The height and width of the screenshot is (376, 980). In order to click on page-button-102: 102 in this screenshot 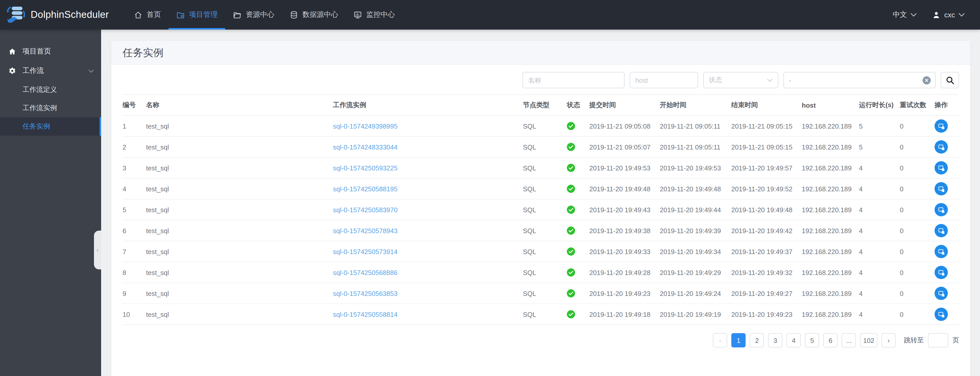, I will do `click(869, 340)`.